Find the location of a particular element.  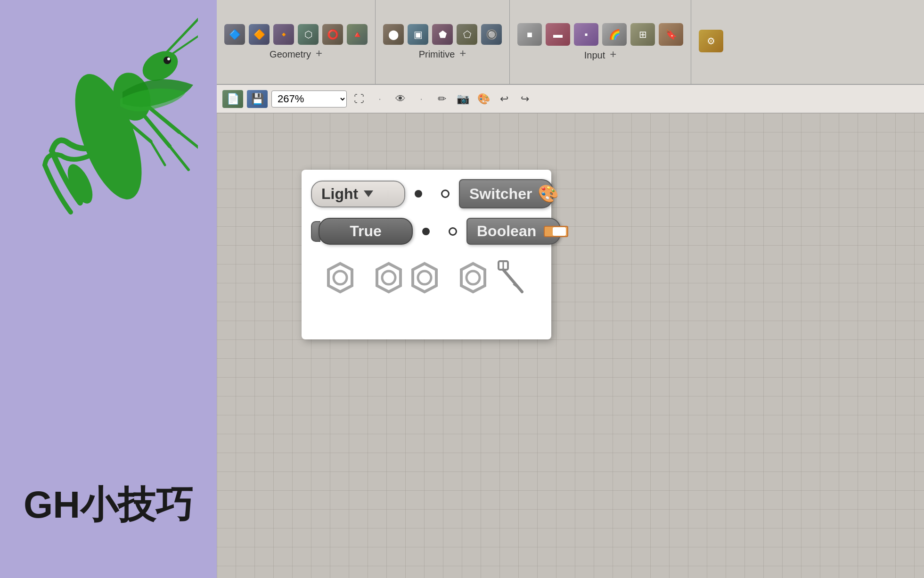

input-label: Input is located at coordinates (595, 56).